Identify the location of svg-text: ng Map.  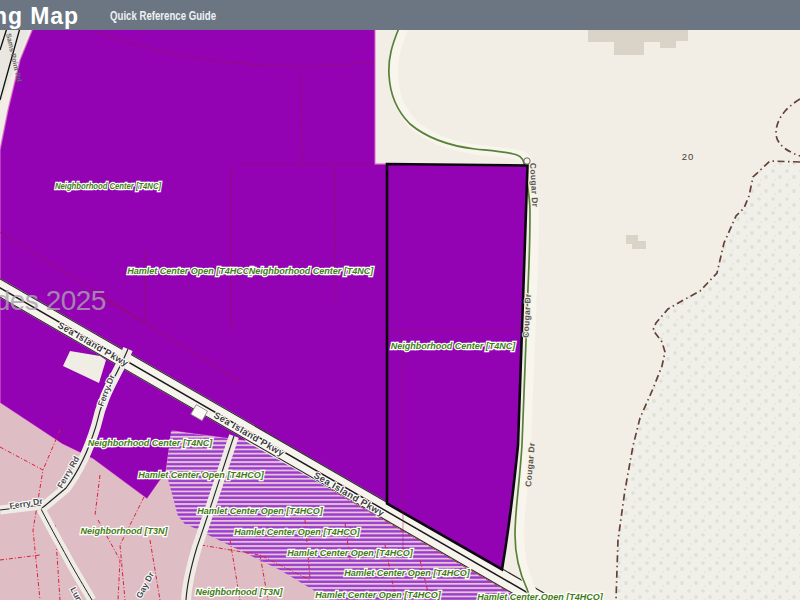
(39, 16).